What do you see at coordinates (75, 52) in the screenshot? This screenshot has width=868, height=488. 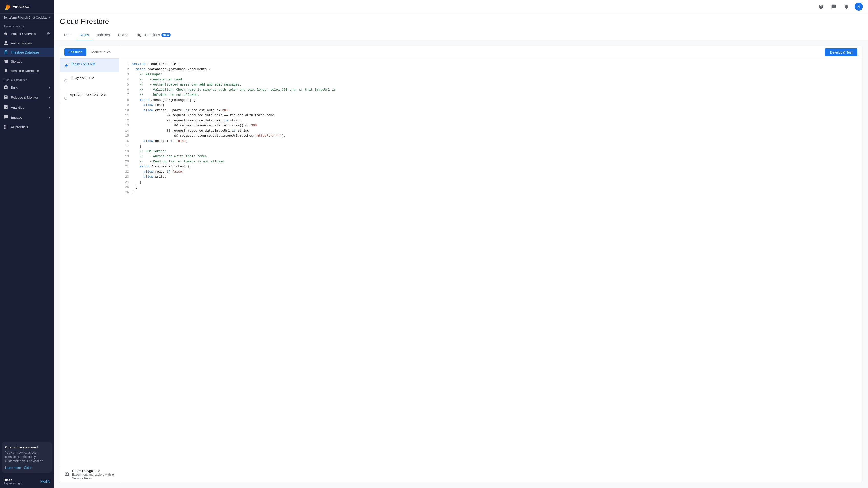 I see `edit-rules-button: Edit rules` at bounding box center [75, 52].